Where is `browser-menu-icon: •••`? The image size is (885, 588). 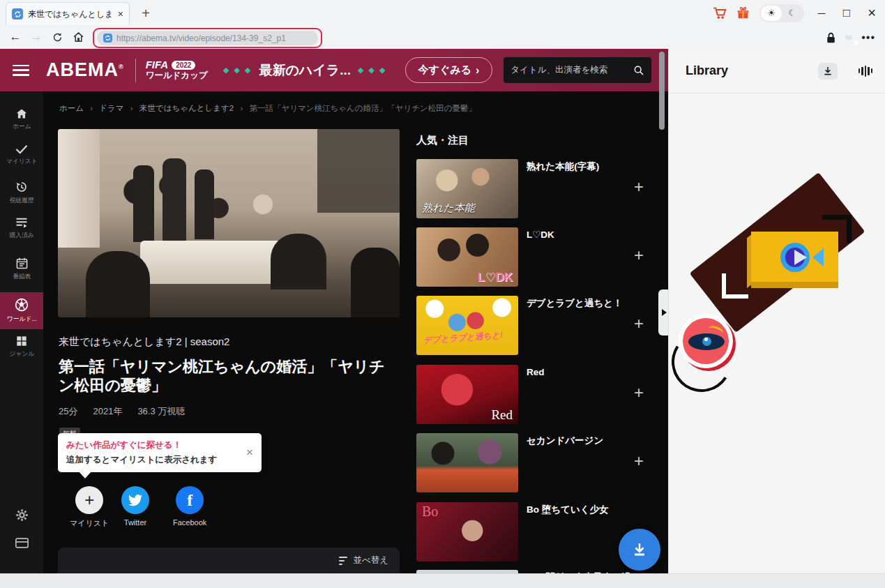 browser-menu-icon: ••• is located at coordinates (868, 38).